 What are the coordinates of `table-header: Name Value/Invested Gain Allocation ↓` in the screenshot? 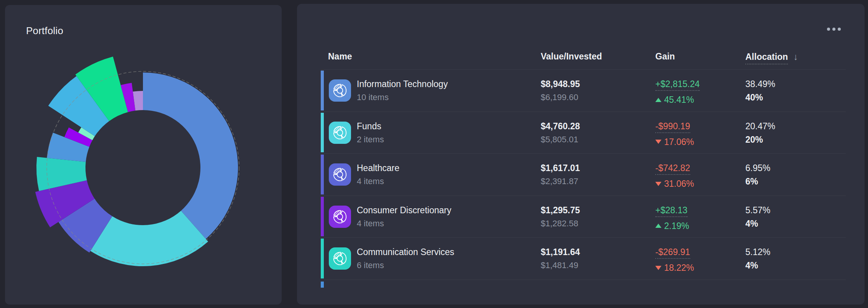 It's located at (581, 37).